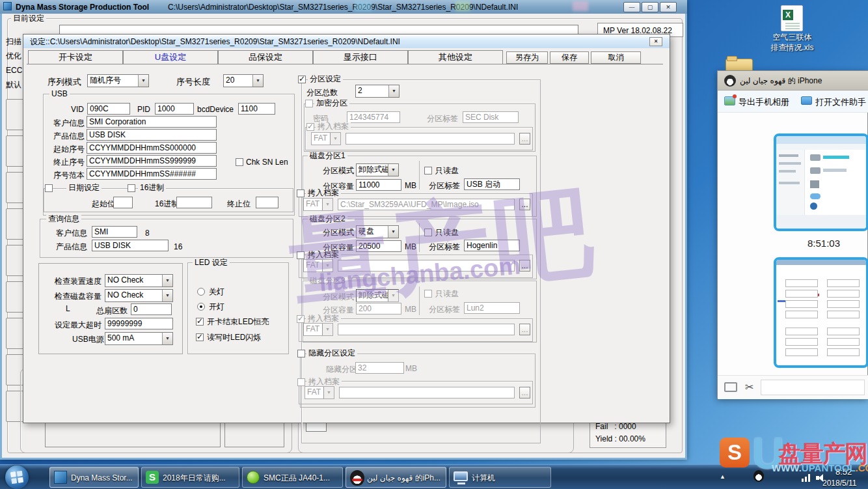  What do you see at coordinates (131, 188) in the screenshot?
I see `hex-checkbox` at bounding box center [131, 188].